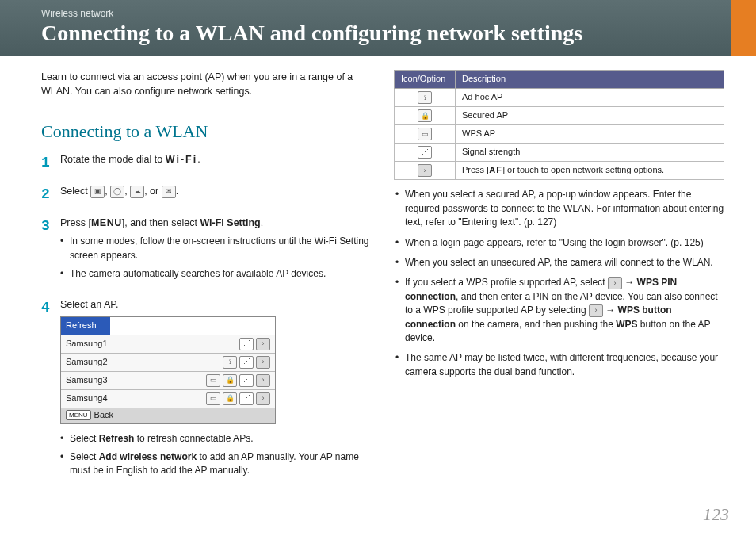 The image size is (756, 536). What do you see at coordinates (168, 415) in the screenshot?
I see `ap-back-bar: MENU Back` at bounding box center [168, 415].